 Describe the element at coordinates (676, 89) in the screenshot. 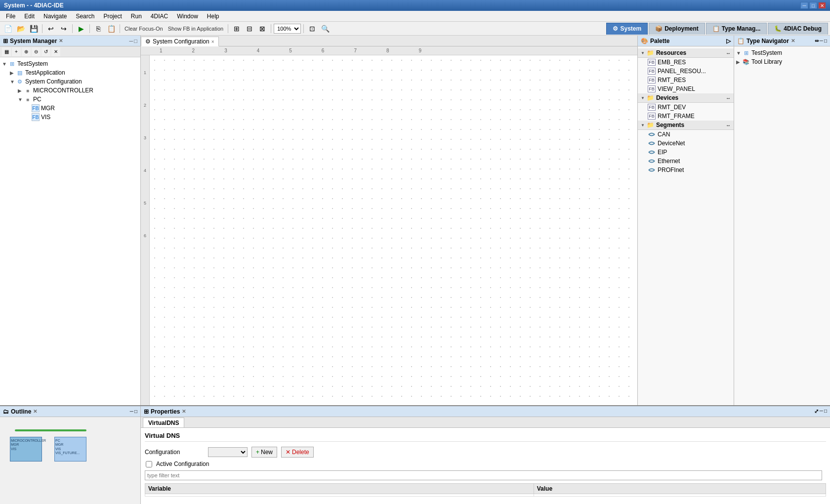

I see `view-panel-label: VIEW_PANEL` at that location.